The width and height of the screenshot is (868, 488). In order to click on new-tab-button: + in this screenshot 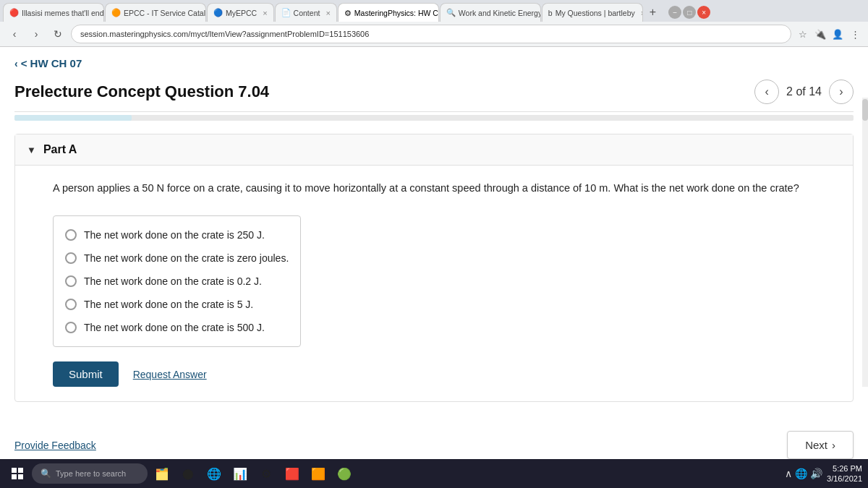, I will do `click(652, 12)`.